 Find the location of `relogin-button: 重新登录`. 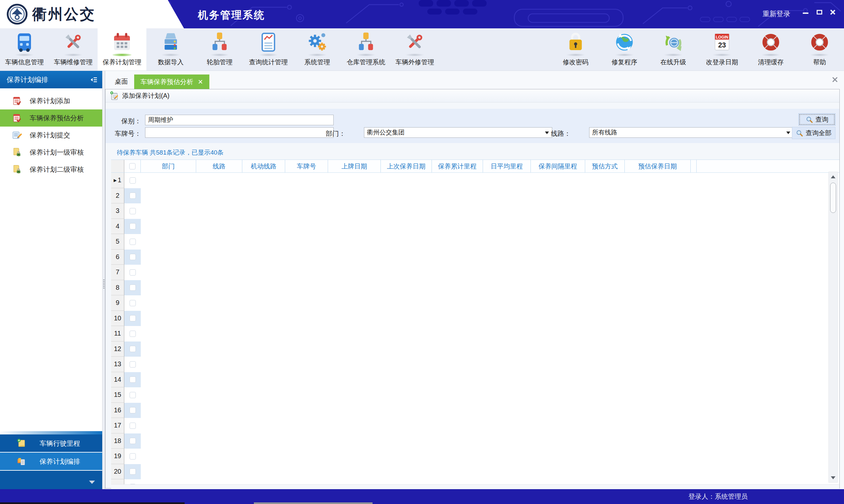

relogin-button: 重新登录 is located at coordinates (776, 14).